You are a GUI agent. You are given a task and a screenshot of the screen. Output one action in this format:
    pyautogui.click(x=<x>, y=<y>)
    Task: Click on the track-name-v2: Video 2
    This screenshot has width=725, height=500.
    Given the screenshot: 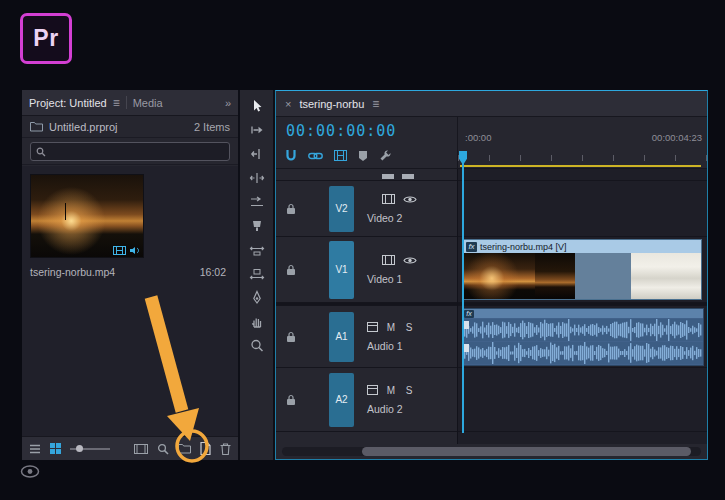 What is the action you would take?
    pyautogui.click(x=392, y=218)
    